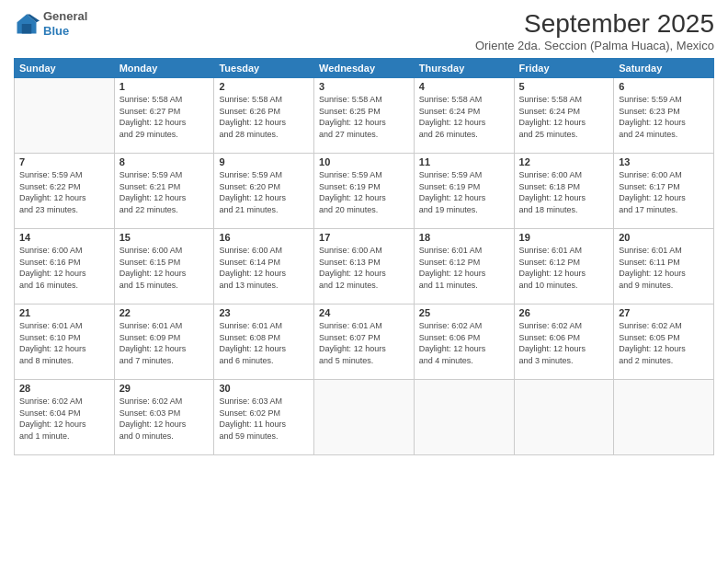  I want to click on calendar-week-row: 28Sunrise: 6:02 AMSunset: 6:04 PMDayligh…, so click(364, 418).